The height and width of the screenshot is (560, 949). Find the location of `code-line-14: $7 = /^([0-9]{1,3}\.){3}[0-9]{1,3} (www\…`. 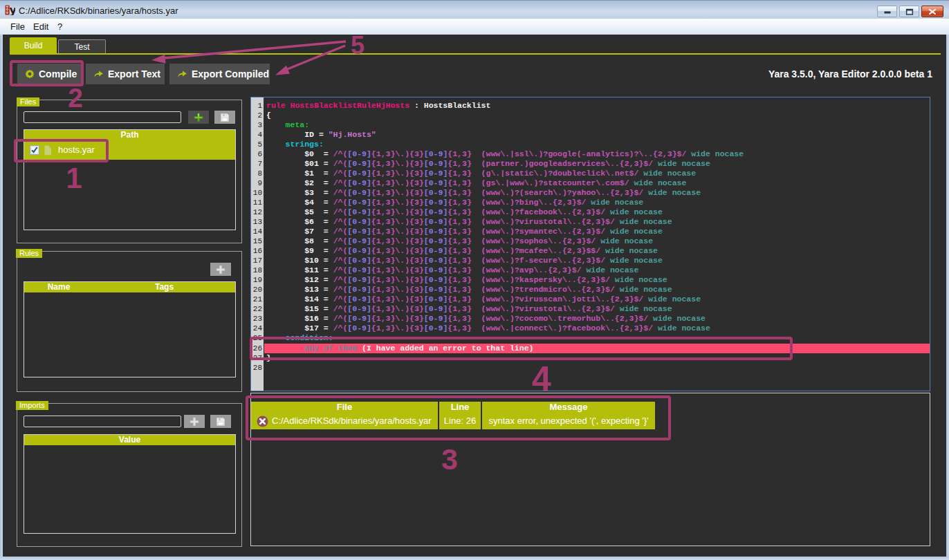

code-line-14: $7 = /^([0-9]{1,3}\.){3}[0-9]{1,3} (www\… is located at coordinates (465, 232).